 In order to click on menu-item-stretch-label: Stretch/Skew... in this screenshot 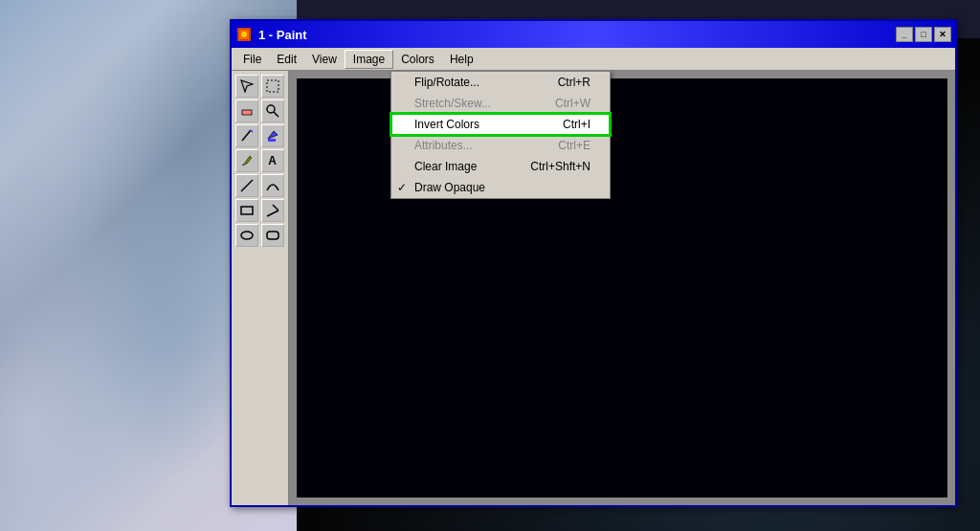, I will do `click(453, 103)`.